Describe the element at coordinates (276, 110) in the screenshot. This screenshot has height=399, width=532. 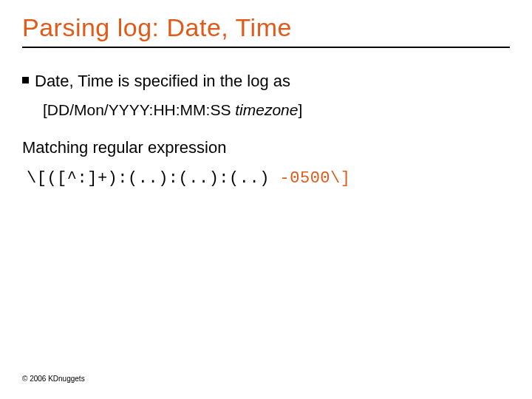
I see `date-format-line: [DD/Mon/YYYY:HH:MM:SS timezone]` at that location.